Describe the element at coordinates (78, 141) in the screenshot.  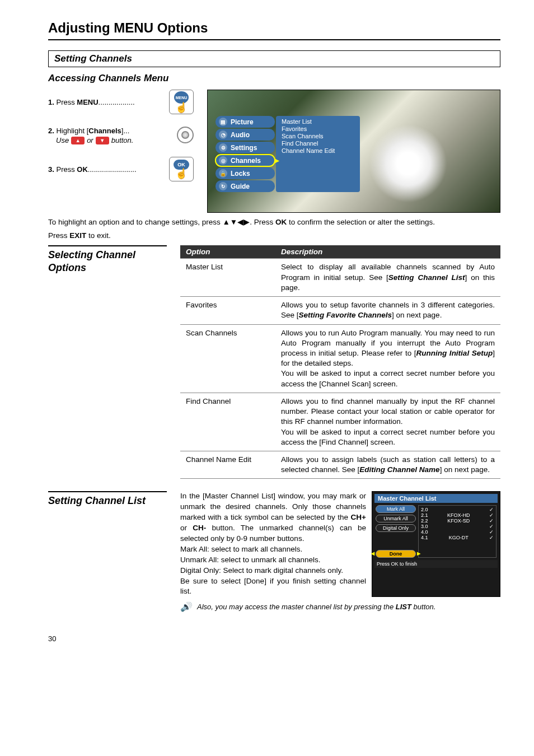
I see `up-arrow-icon: ▲` at that location.